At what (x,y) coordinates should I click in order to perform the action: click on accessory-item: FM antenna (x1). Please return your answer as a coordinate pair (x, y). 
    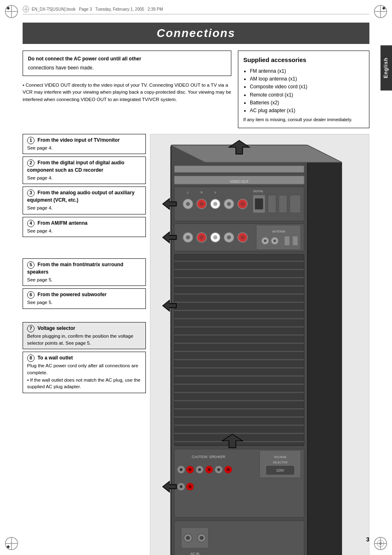
    Looking at the image, I should click on (307, 71).